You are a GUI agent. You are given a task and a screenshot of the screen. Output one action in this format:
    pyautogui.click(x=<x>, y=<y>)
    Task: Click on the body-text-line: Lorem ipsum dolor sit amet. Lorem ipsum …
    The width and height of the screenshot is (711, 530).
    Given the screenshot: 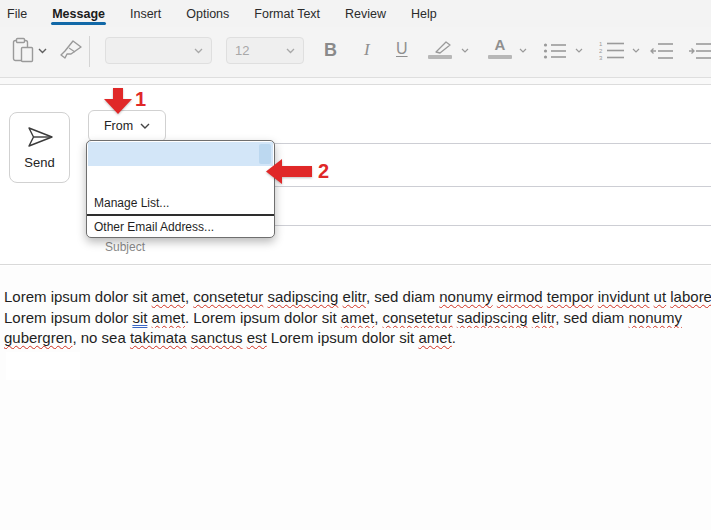 What is the action you would take?
    pyautogui.click(x=358, y=318)
    